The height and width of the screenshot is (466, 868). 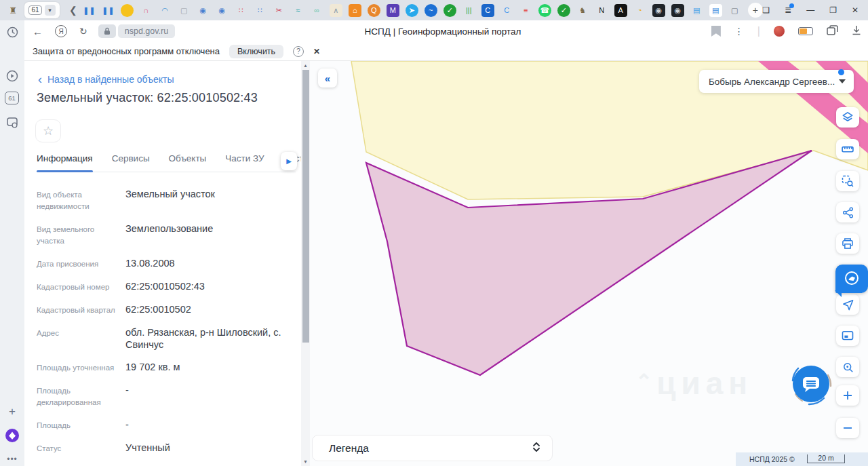 I want to click on field-label: Кадастровый номер, so click(x=81, y=286).